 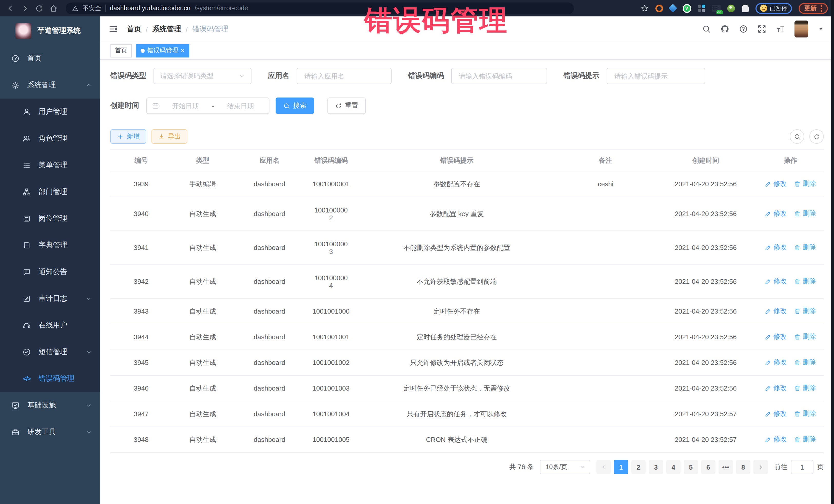 What do you see at coordinates (10, 8) in the screenshot?
I see `back-icon` at bounding box center [10, 8].